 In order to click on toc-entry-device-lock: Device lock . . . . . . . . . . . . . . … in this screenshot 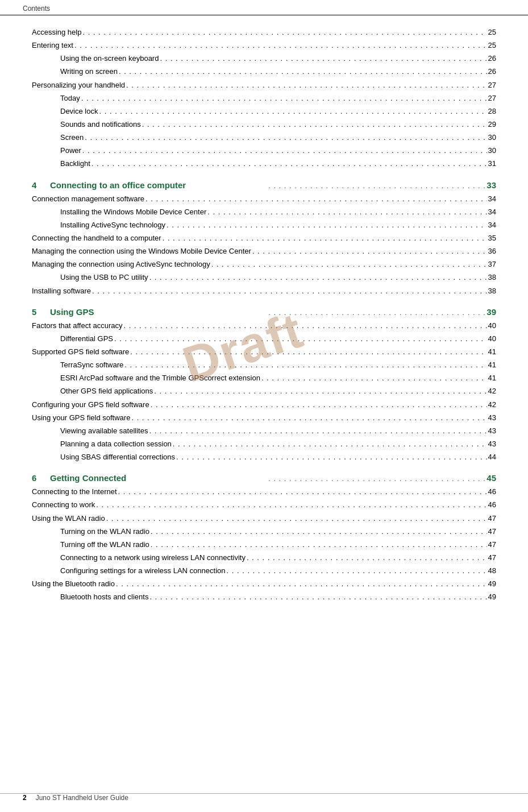, I will do `click(264, 111)`.